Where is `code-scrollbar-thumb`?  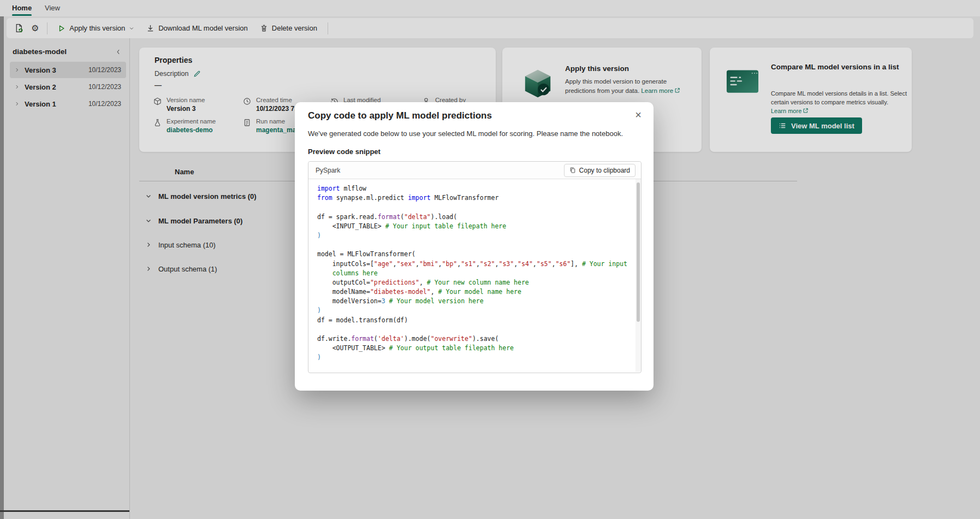
code-scrollbar-thumb is located at coordinates (638, 252).